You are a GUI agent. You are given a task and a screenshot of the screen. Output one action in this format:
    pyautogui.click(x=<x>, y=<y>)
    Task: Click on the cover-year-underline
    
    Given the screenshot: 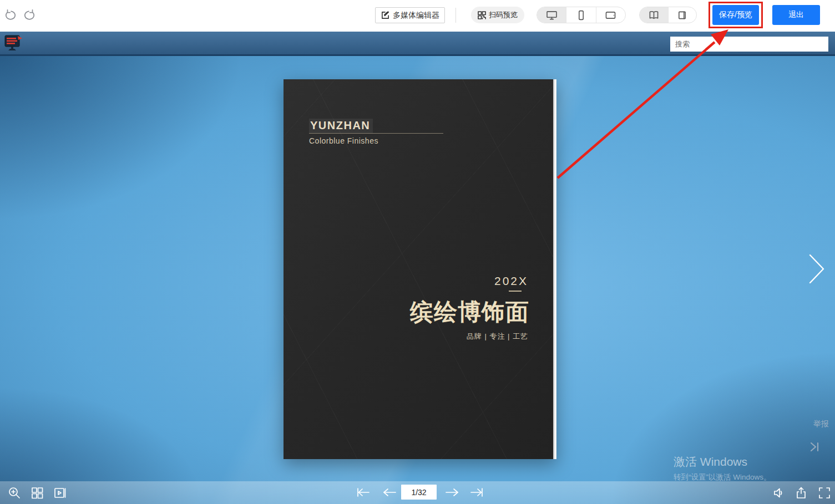 What is the action you would take?
    pyautogui.click(x=515, y=291)
    